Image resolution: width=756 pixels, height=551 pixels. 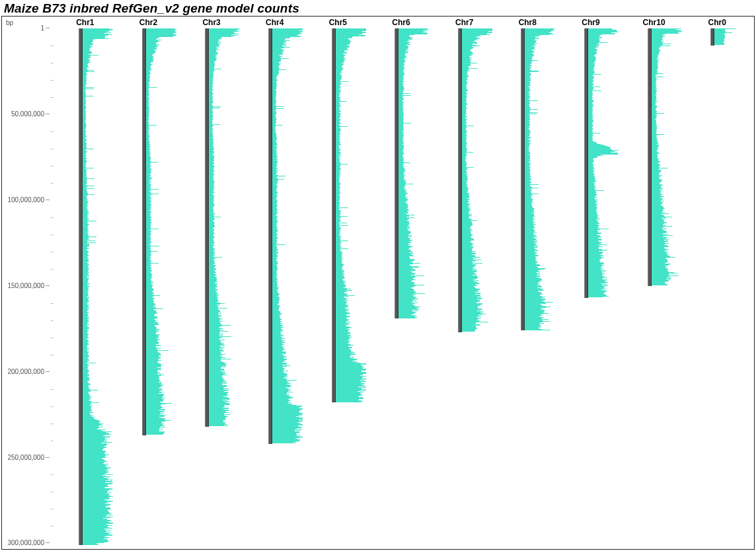 I want to click on chromosome-label: Chr9, so click(x=591, y=23).